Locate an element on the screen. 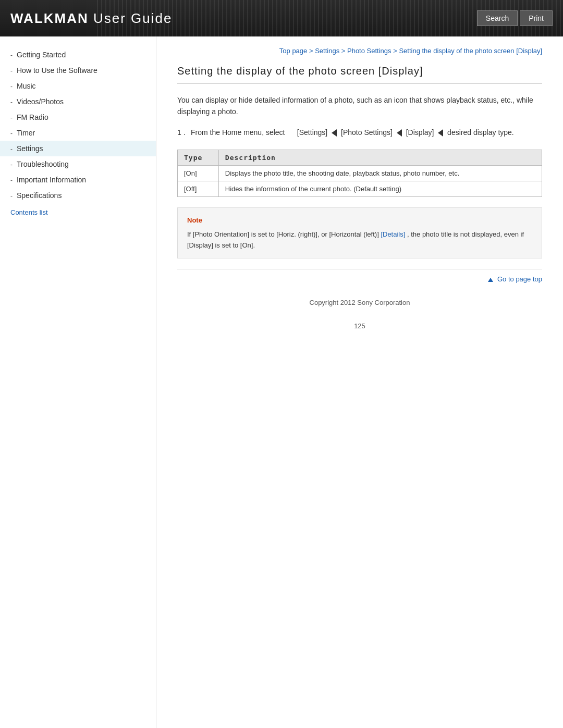  table-cell-type-off: [Off] is located at coordinates (198, 189).